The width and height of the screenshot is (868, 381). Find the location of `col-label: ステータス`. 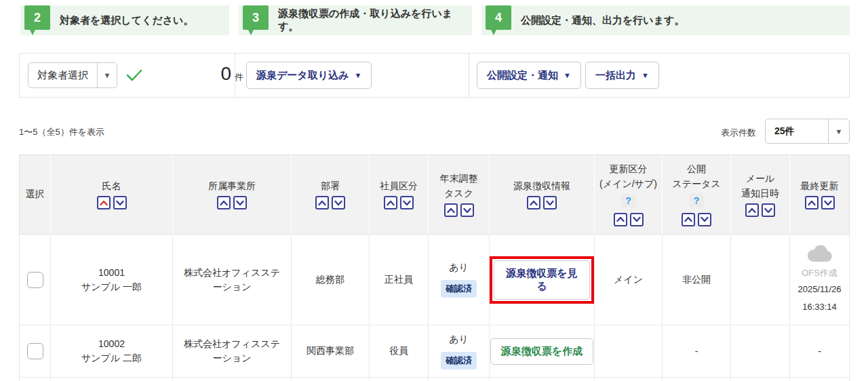

col-label: ステータス is located at coordinates (696, 184).